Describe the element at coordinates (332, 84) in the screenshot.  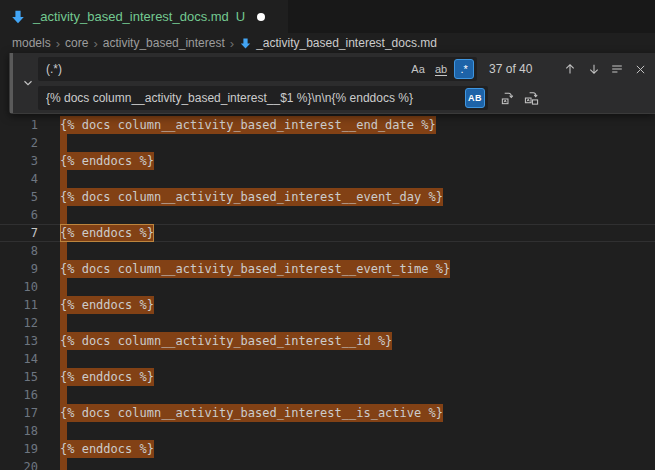
I see `find-replace-widget: (.*) Aa ab .* 37 of 40` at that location.